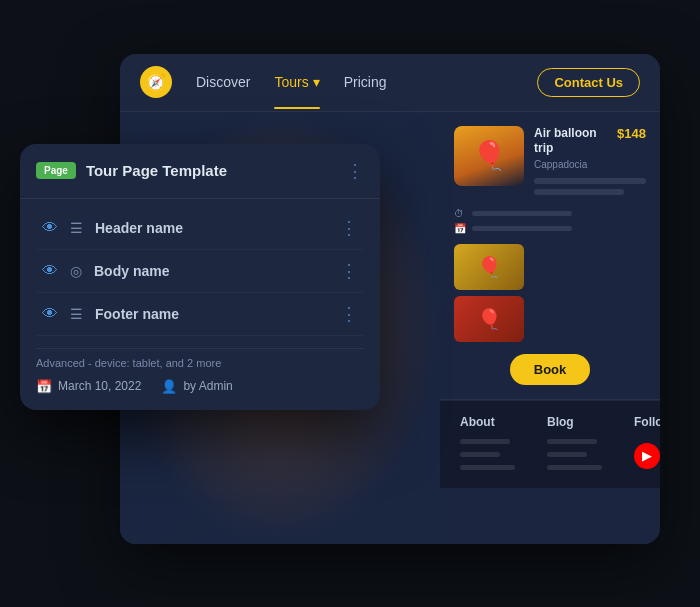 This screenshot has width=700, height=607. I want to click on advanced-text: Advanced - device: tablet, and 2 more, so click(200, 358).